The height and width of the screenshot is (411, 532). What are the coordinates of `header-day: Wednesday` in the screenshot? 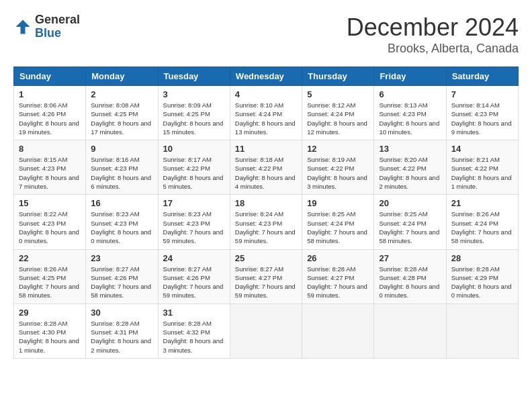 It's located at (266, 77).